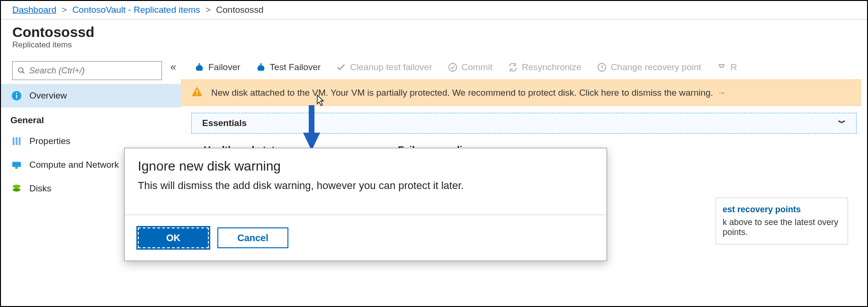 The height and width of the screenshot is (307, 868). What do you see at coordinates (524, 123) in the screenshot?
I see `essentials-panel: Essentials ︾` at bounding box center [524, 123].